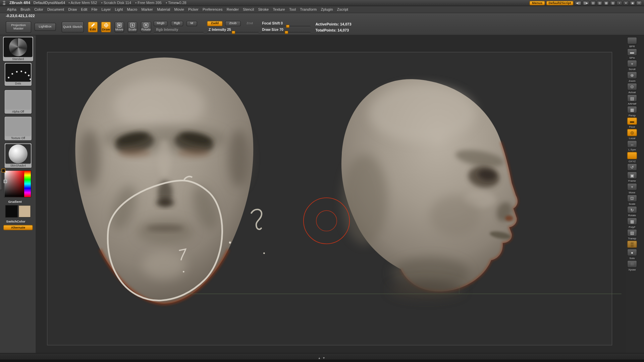 The width and height of the screenshot is (644, 362). Describe the element at coordinates (15, 202) in the screenshot. I see `gradient-toggle: Gradient` at that location.